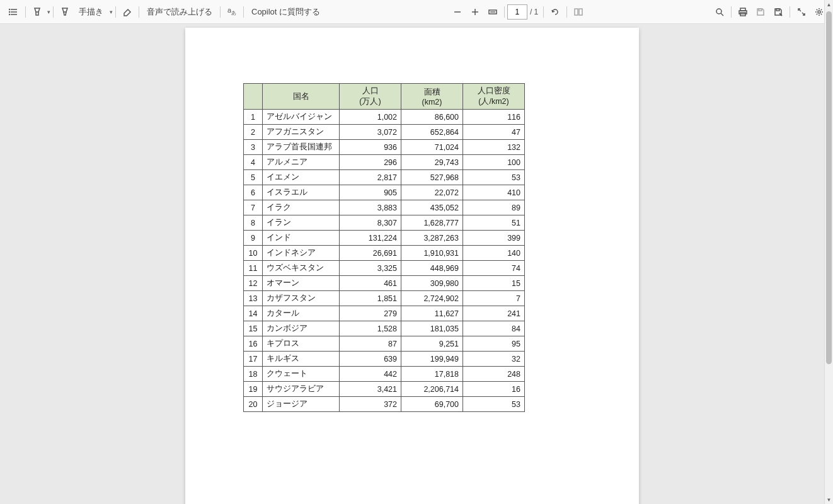 The height and width of the screenshot is (504, 833). Describe the element at coordinates (371, 299) in the screenshot. I see `row-population: 1,851` at that location.